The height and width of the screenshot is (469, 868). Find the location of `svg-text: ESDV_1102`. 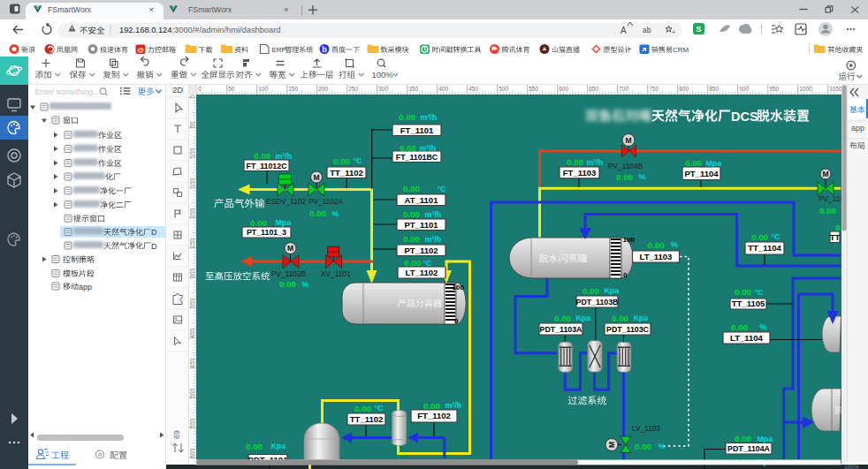

svg-text: ESDV_1102 is located at coordinates (286, 201).